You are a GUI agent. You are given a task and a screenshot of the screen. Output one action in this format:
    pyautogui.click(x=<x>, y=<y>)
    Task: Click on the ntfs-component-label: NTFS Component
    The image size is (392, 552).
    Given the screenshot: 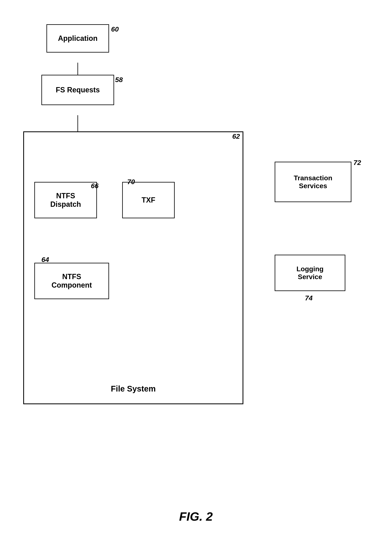 What is the action you would take?
    pyautogui.click(x=72, y=281)
    